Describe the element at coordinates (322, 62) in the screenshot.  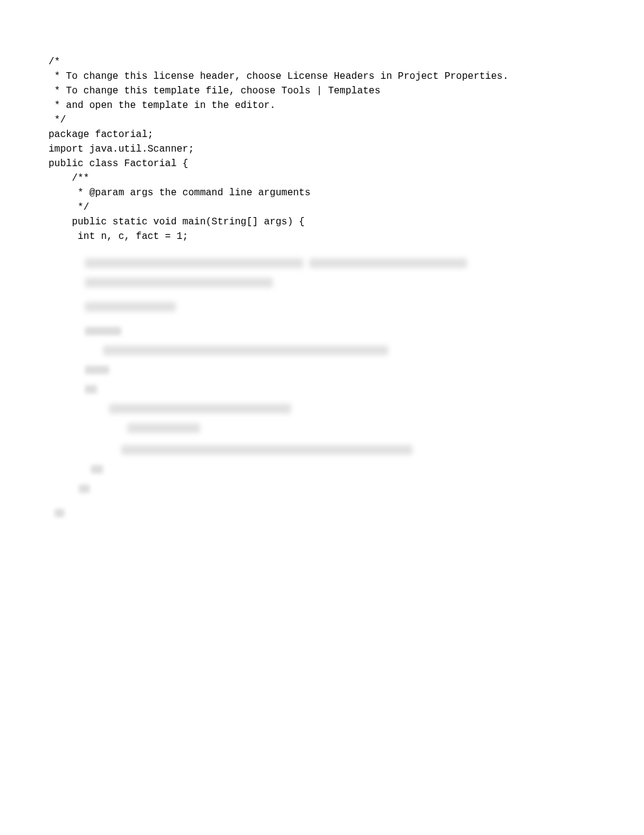
I see `code-line: /*` at that location.